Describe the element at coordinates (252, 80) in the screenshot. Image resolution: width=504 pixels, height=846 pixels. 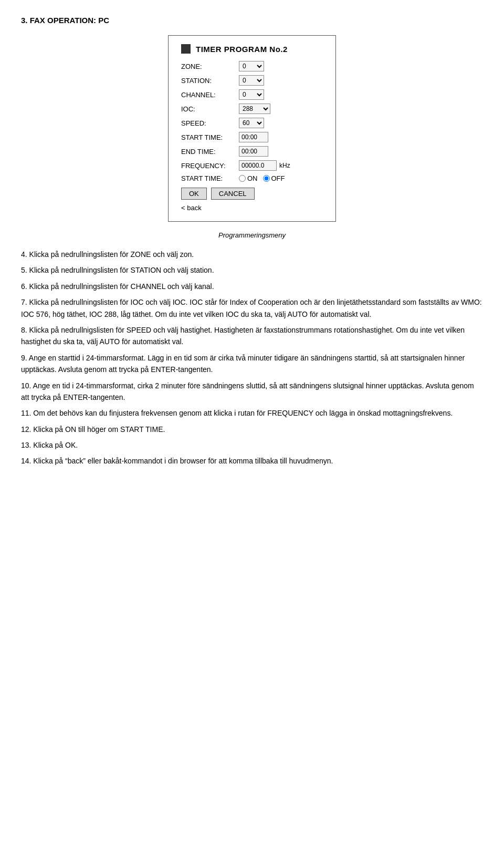
I see `station-row: STATION: 01` at that location.